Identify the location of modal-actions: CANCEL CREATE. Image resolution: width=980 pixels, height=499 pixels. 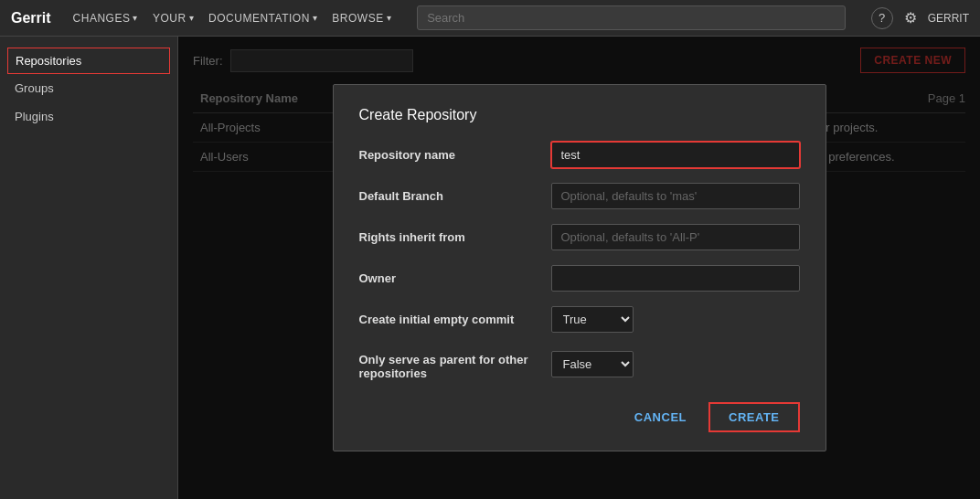
(580, 417).